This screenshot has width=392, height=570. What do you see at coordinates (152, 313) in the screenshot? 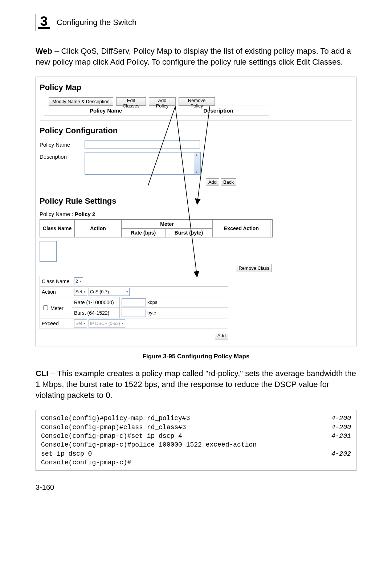
I see `burst-unit: byte` at bounding box center [152, 313].